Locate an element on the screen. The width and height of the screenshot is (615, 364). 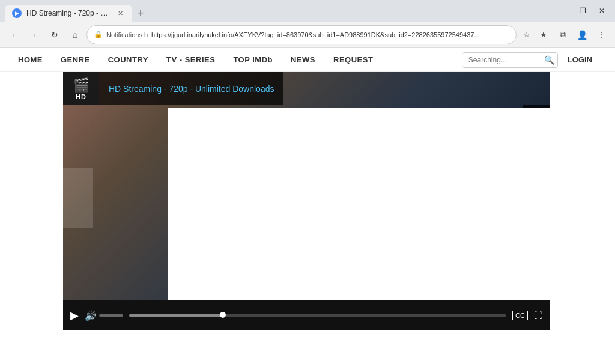
notifications-label: Notifications b is located at coordinates (127, 35).